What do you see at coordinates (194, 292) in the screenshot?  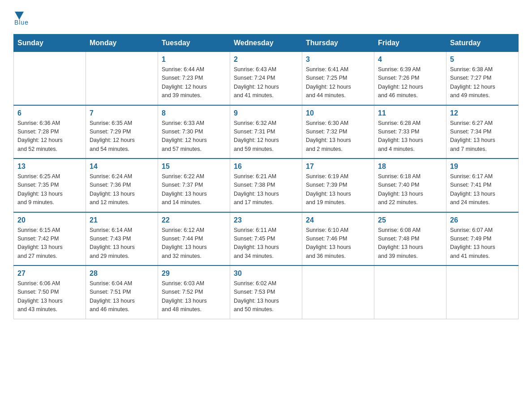 I see `calendar-cell: 29Sunrise: 6:03 AM Sunset: 7:52 PM Dayli…` at bounding box center [194, 292].